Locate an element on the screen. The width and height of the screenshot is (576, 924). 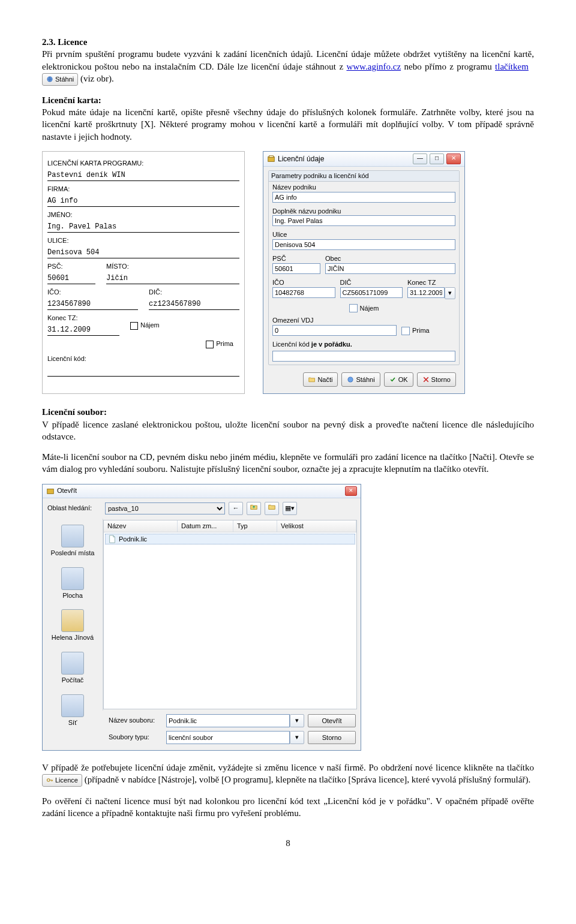
heading-licencni-soubor: Licenční soubor: is located at coordinates (74, 412).